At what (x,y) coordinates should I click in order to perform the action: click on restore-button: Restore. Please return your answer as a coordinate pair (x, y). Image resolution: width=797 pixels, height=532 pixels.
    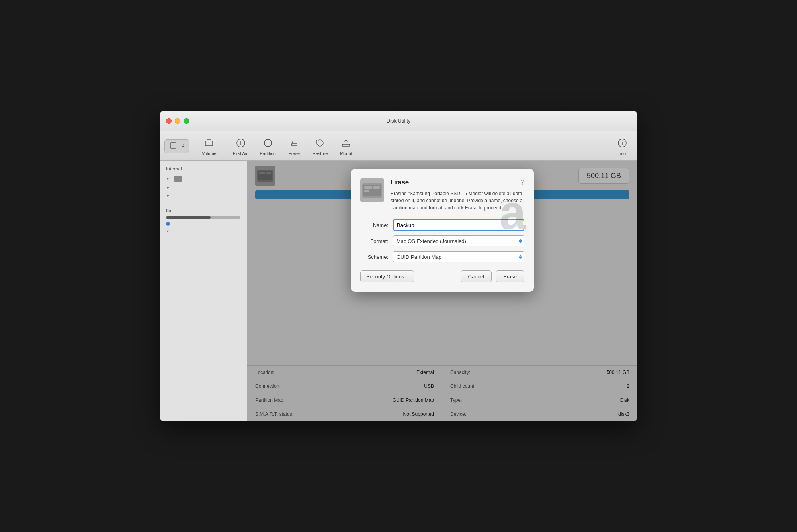
    Looking at the image, I should click on (320, 146).